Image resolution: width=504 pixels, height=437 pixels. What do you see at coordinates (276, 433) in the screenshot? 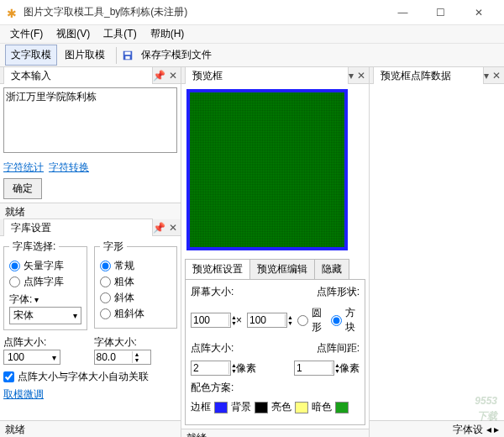
I see `mid-status: 就绪` at bounding box center [276, 433].